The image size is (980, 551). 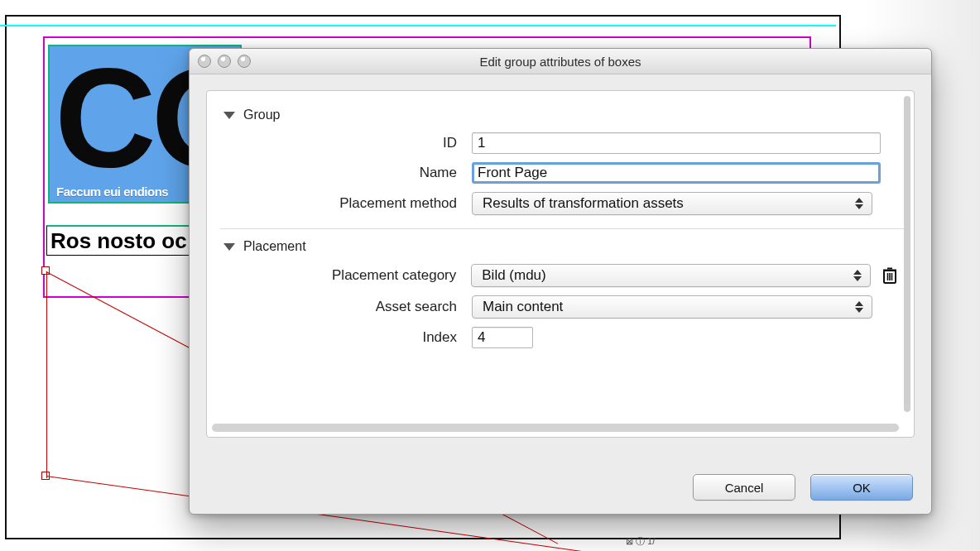 What do you see at coordinates (583, 204) in the screenshot?
I see `popup-value: Results of transformation assets` at bounding box center [583, 204].